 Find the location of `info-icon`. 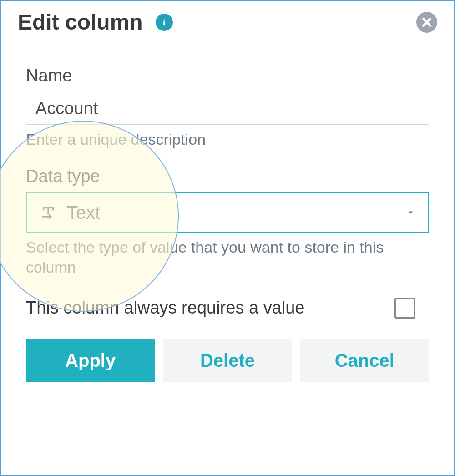

info-icon is located at coordinates (164, 22).